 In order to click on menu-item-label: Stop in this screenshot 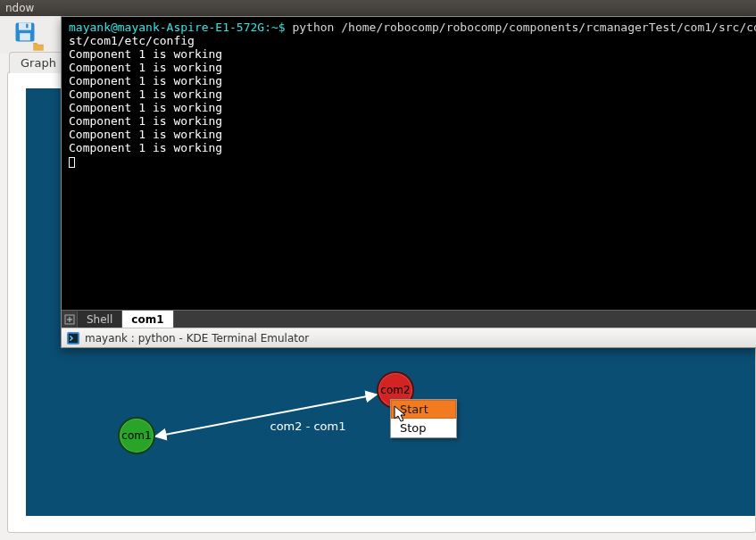, I will do `click(413, 428)`.